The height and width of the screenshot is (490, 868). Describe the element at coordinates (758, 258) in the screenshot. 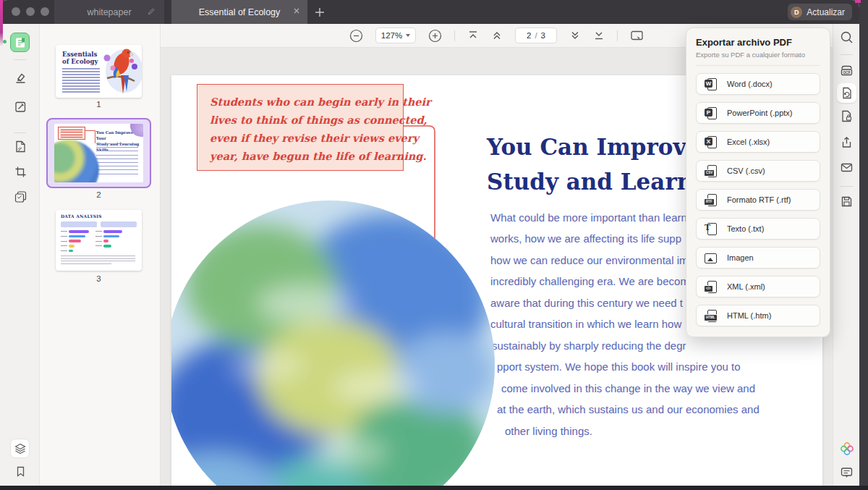

I see `export-format-button: Imagen` at that location.